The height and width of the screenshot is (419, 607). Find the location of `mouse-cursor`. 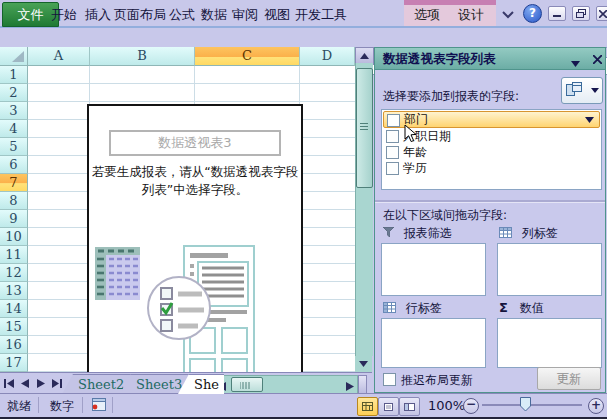

mouse-cursor is located at coordinates (410, 134).